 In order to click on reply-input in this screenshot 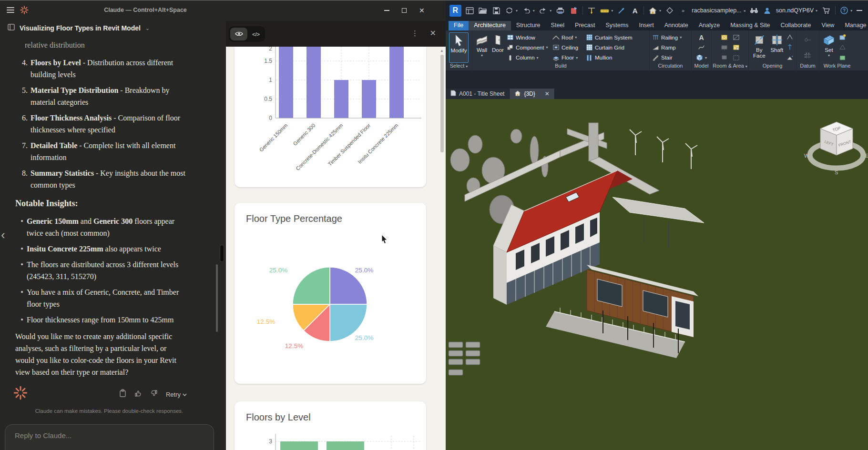, I will do `click(110, 437)`.